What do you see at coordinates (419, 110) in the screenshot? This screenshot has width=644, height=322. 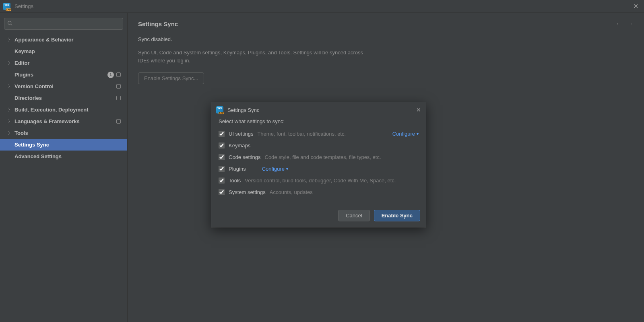 I see `dialog-close-icon: ✕` at bounding box center [419, 110].